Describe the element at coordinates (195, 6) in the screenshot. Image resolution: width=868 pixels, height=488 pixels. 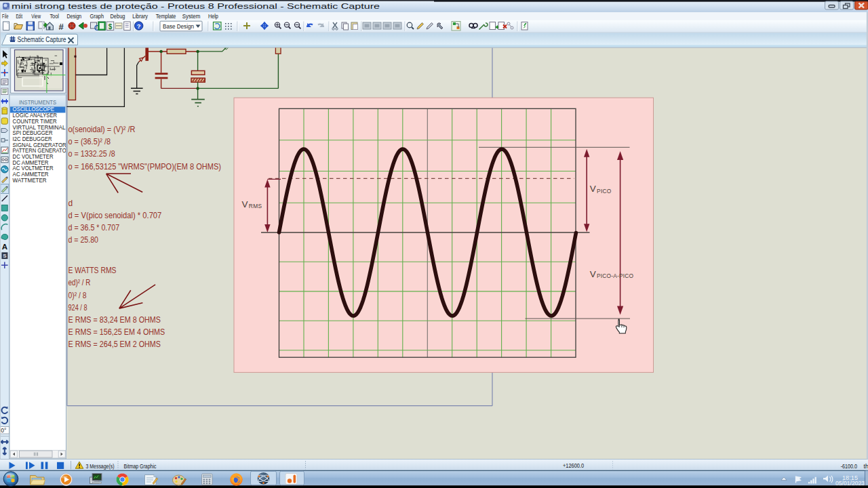
I see `svg-text:mini strong testes de proteção: mini strong testes de proteção - Proteus…` at that location.